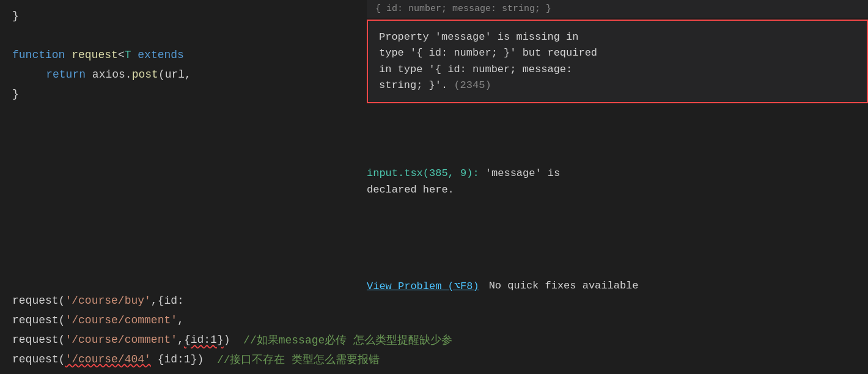 This screenshot has width=868, height=374. Describe the element at coordinates (183, 75) in the screenshot. I see `code-line-return: return axios. post (url,` at that location.